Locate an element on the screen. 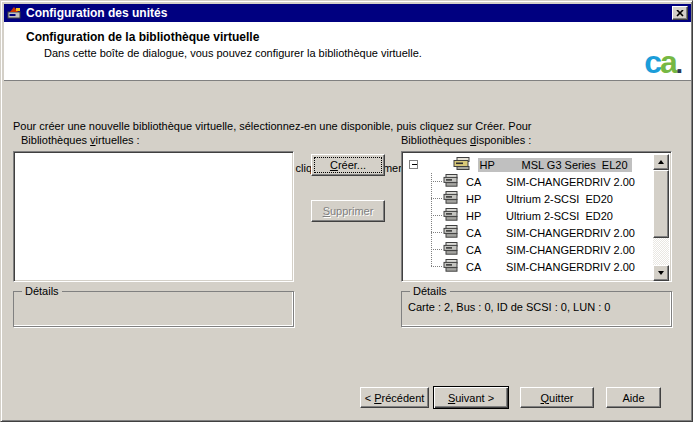  window-title: Configuration des unités is located at coordinates (96, 13).